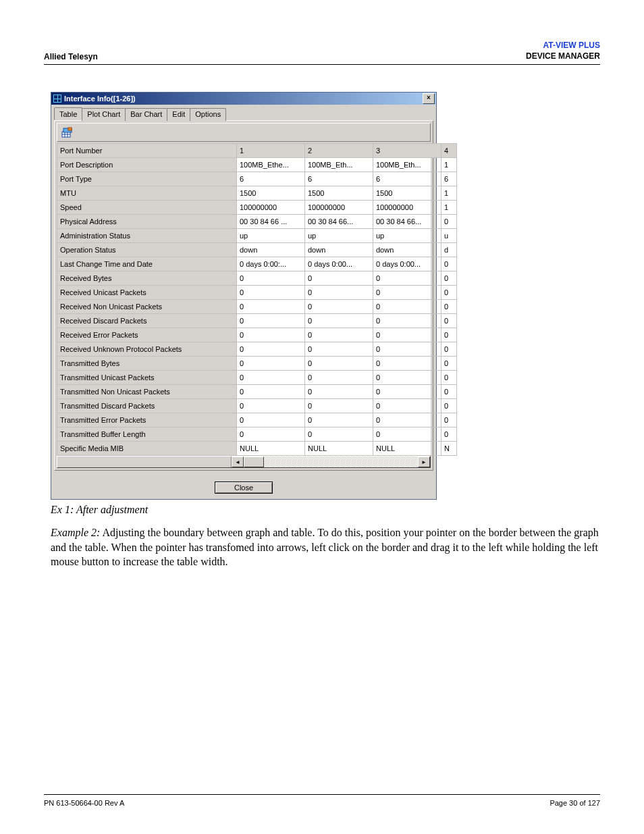 This screenshot has height=834, width=644. I want to click on cell: 100MB_Ethe..., so click(271, 165).